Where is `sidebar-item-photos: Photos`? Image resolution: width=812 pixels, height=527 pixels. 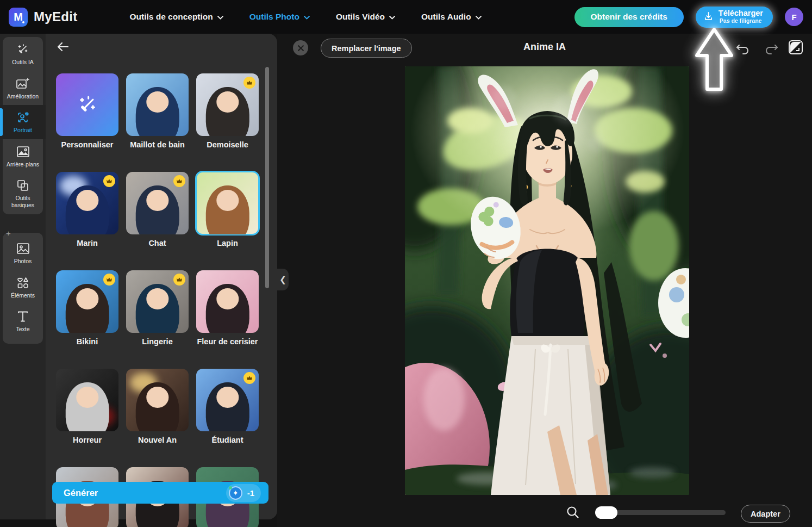 sidebar-item-photos: Photos is located at coordinates (23, 253).